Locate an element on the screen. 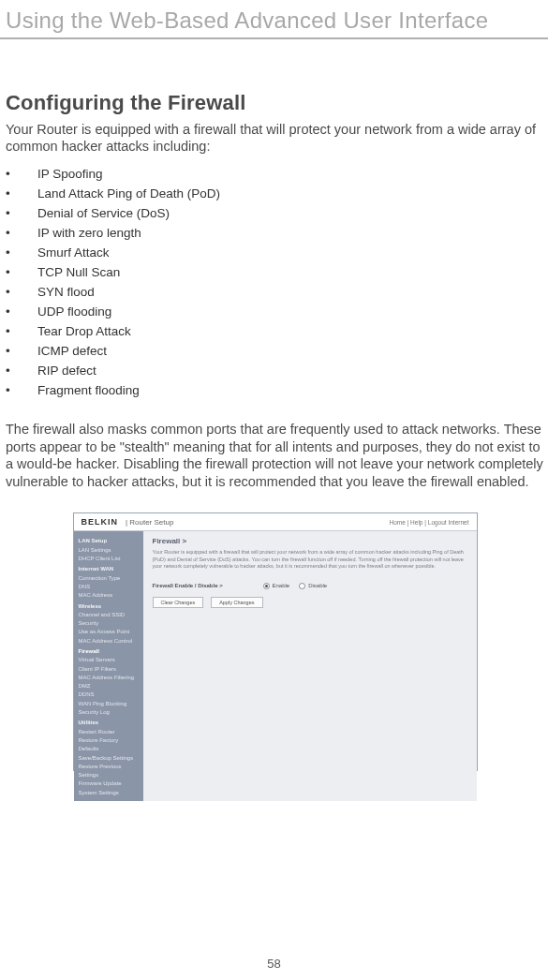 The image size is (548, 980). list-item-label: IP with zero length is located at coordinates (90, 232).